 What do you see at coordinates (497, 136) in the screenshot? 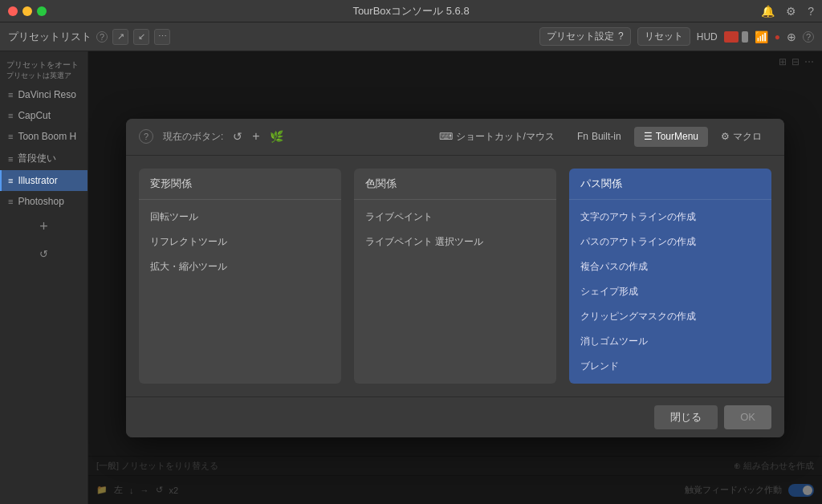
I see `tab-shortcut-mouse: ⌨ ショートカット/マウス` at bounding box center [497, 136].